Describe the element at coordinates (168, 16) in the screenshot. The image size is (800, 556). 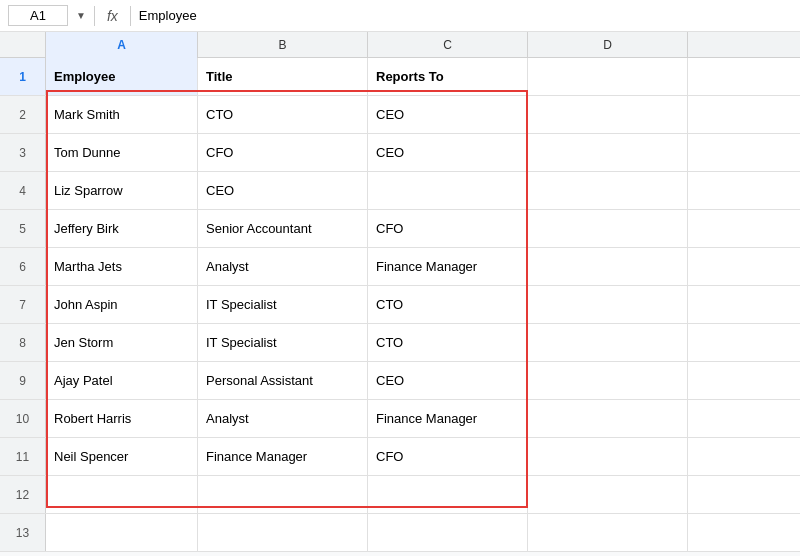
I see `formula-value: Employee` at that location.